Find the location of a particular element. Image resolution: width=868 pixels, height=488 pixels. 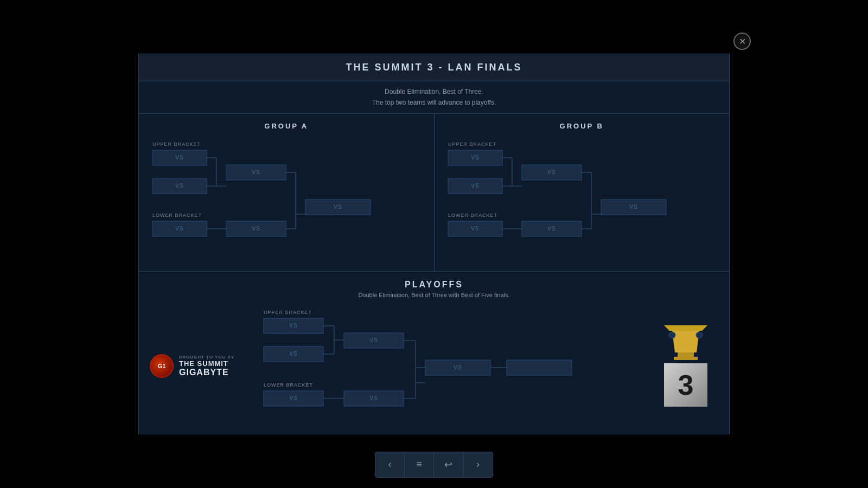

nav-list-button: ≡ is located at coordinates (419, 465).